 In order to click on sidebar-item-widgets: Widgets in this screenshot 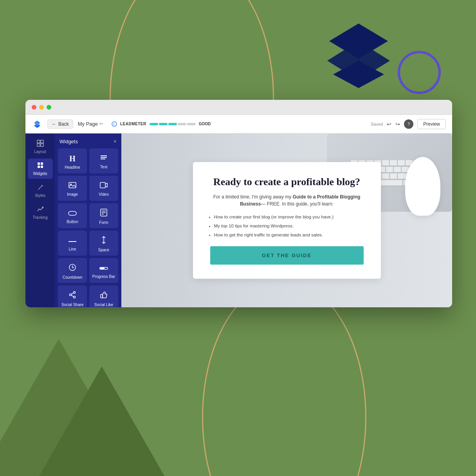, I will do `click(40, 169)`.